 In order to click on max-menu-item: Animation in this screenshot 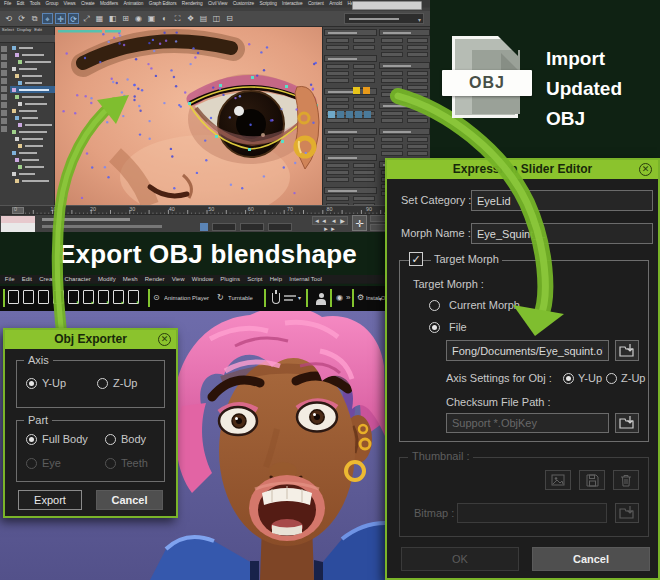, I will do `click(133, 4)`.